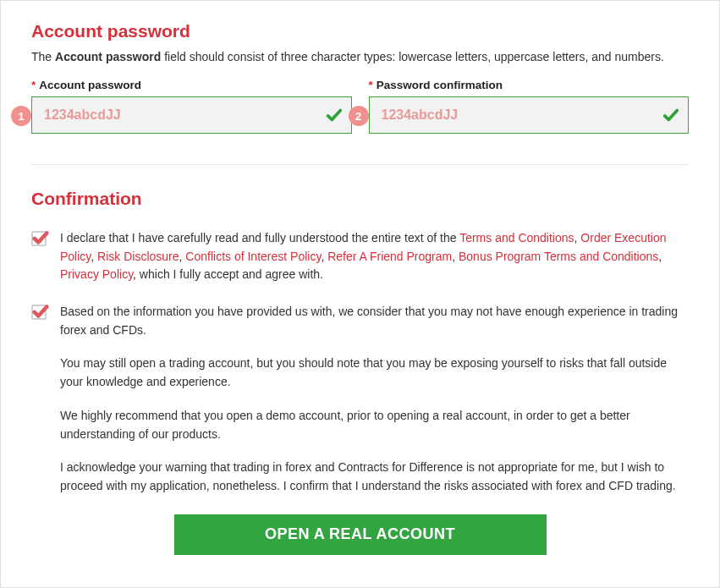  What do you see at coordinates (530, 85) in the screenshot?
I see `password-confirmation-label: *Password confirmation` at bounding box center [530, 85].